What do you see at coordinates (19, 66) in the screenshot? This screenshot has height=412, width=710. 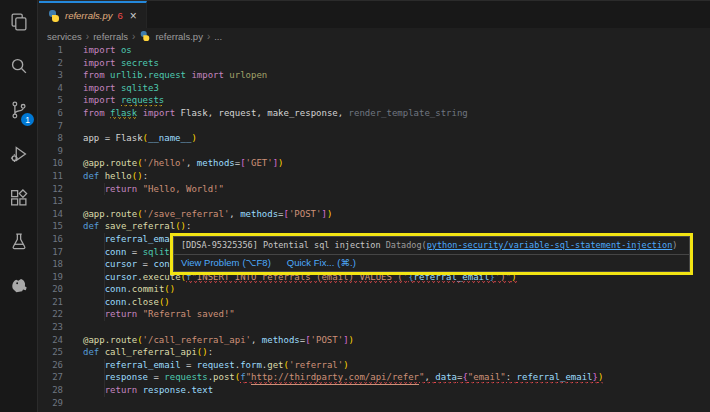 I see `search-icon` at bounding box center [19, 66].